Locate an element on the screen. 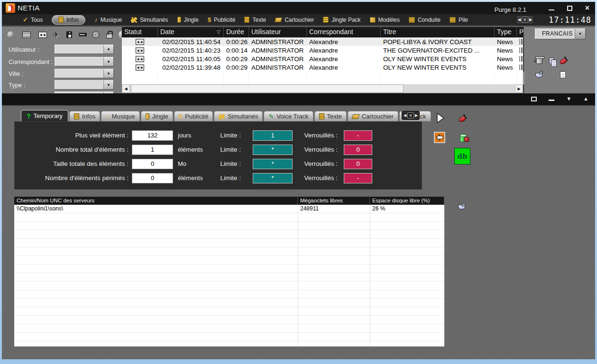 This screenshot has height=364, width=597. send-button: ✈ is located at coordinates (56, 35).